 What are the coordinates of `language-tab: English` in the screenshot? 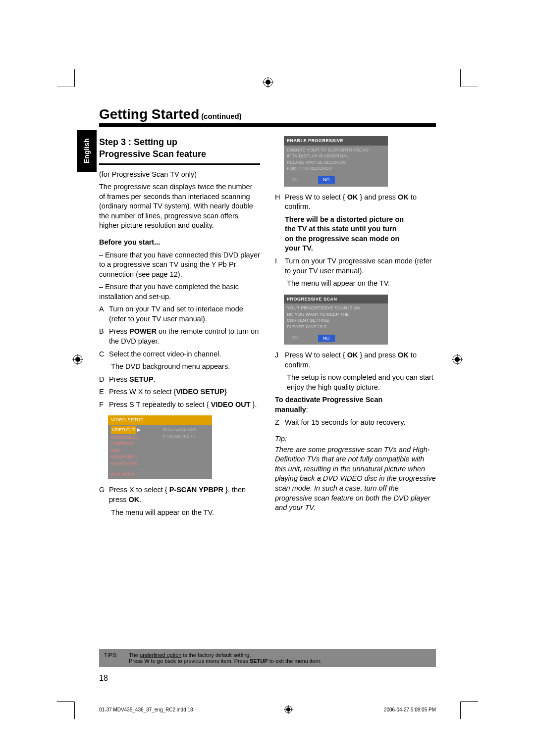 It's located at (87, 151).